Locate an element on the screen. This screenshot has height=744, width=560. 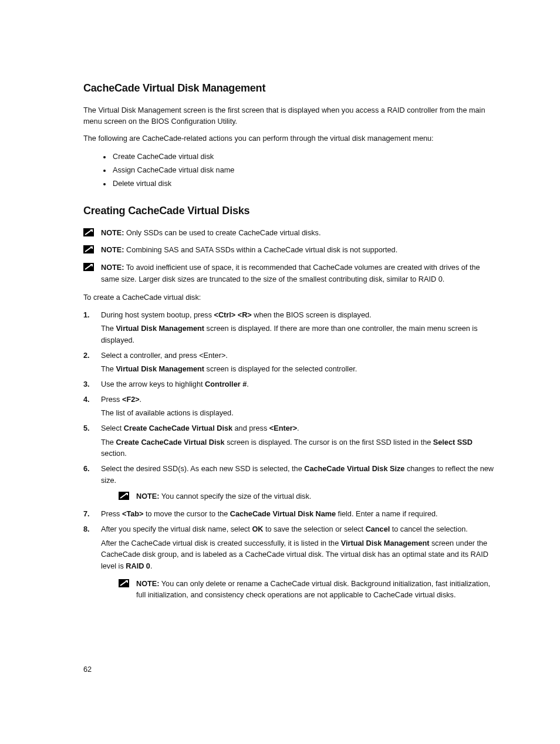
note-callout: NOTE: To avoid inefficient use of space,… is located at coordinates (290, 273).